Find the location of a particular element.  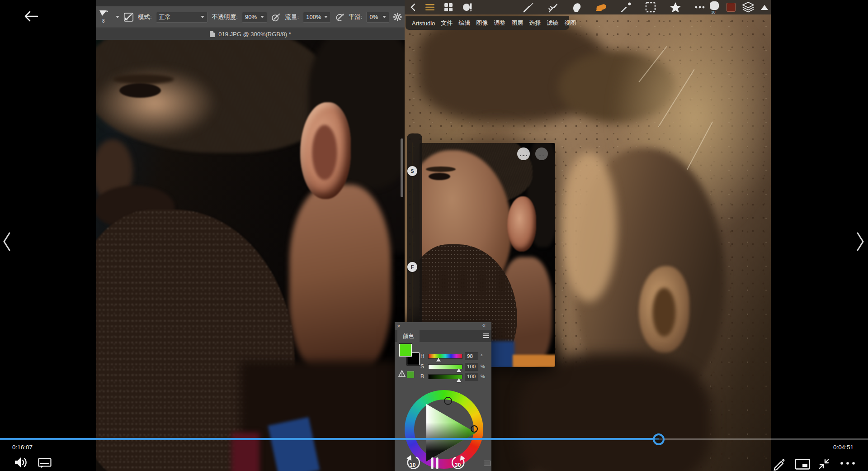

saturation-value-field: 100 is located at coordinates (472, 366).